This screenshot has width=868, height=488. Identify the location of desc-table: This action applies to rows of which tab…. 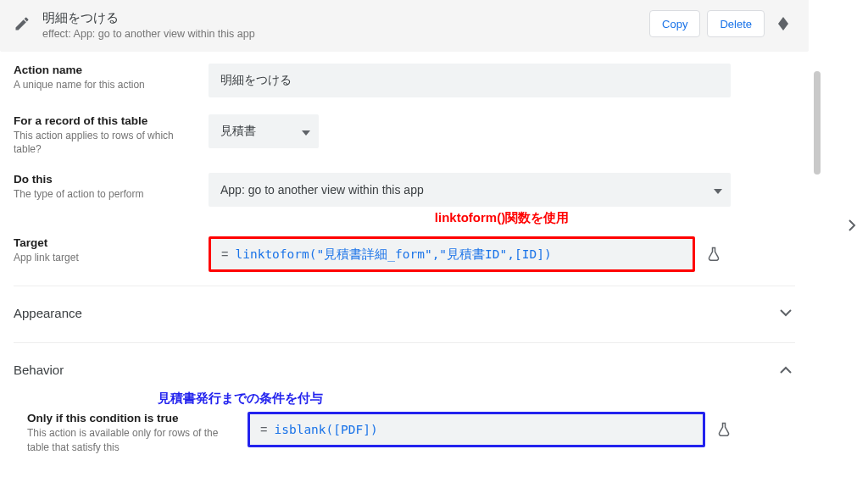
(103, 142).